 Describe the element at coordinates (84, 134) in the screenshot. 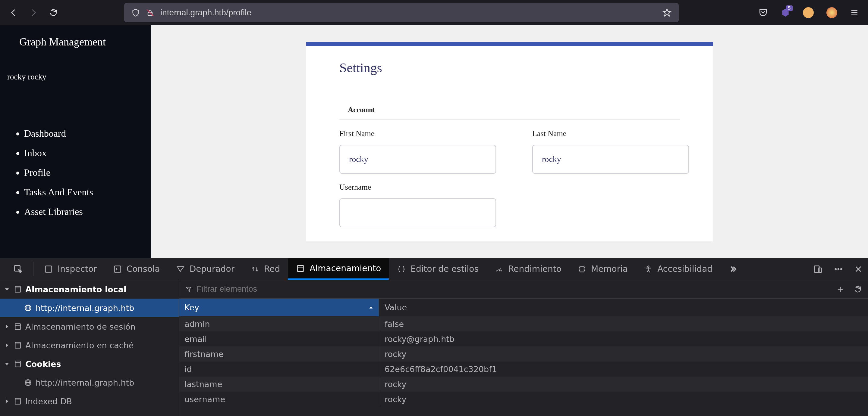

I see `nav-dashboard: Dashboard` at that location.